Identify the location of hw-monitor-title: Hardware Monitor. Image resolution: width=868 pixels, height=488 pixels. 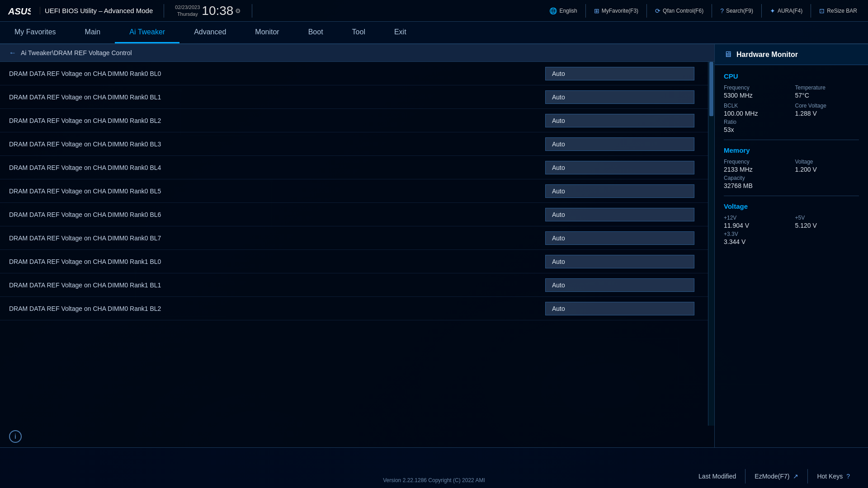
(767, 55).